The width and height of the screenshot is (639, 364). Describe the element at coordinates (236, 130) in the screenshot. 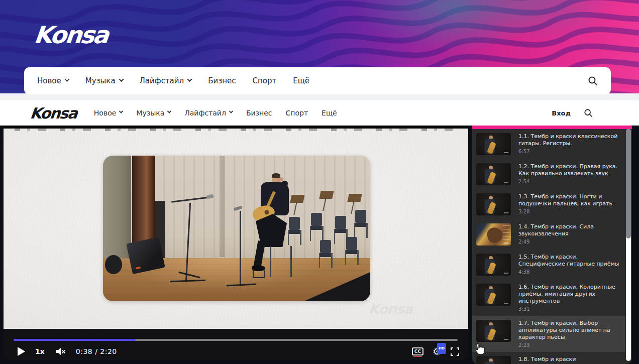

I see `cropped-text-strip` at that location.